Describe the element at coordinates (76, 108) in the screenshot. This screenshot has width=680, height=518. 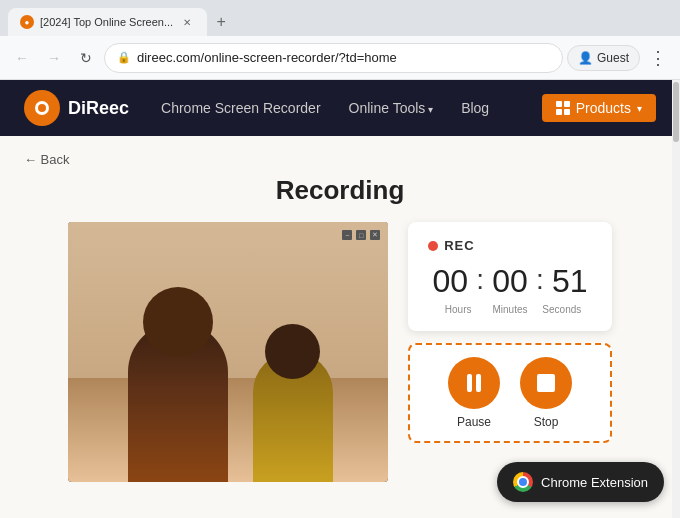
I see `logo: DiReec` at that location.